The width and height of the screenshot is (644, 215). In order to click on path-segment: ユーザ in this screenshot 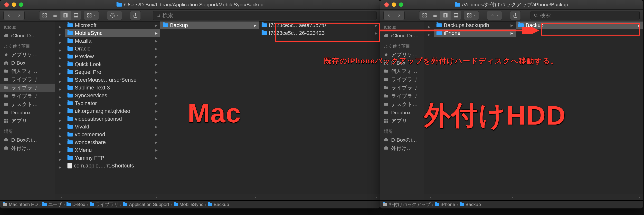, I will do `click(52, 204)`.